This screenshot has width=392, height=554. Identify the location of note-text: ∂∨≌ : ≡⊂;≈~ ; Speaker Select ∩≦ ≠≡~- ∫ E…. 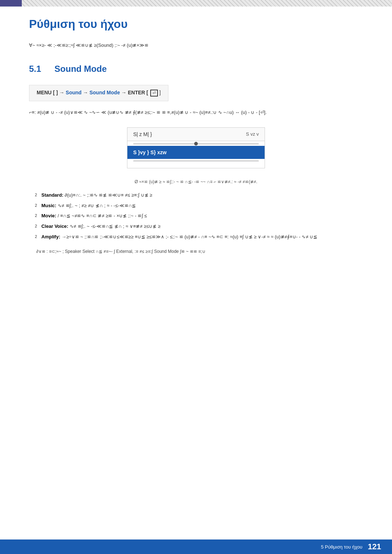
(196, 252).